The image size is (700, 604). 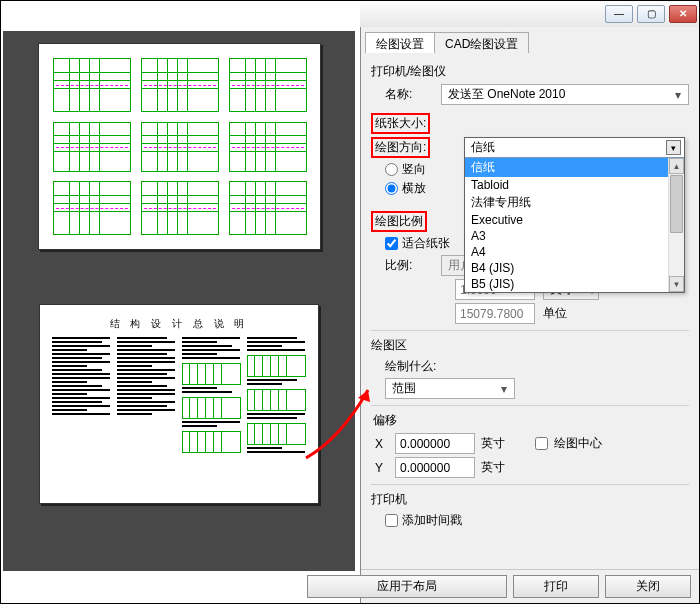 What do you see at coordinates (380, 444) in the screenshot?
I see `offset-x-label: X` at bounding box center [380, 444].